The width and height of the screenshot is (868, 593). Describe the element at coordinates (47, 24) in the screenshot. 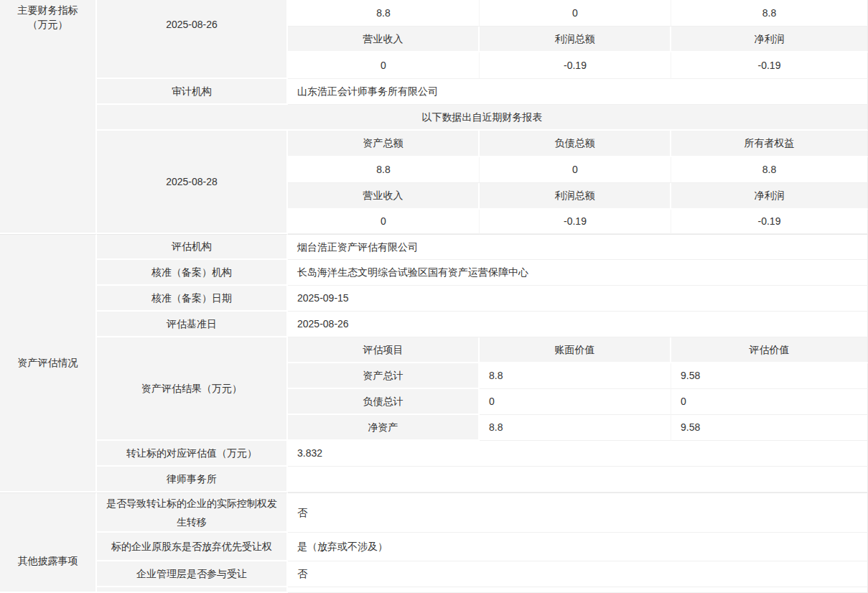

I see `section-label-financial-line2: （万元）` at that location.